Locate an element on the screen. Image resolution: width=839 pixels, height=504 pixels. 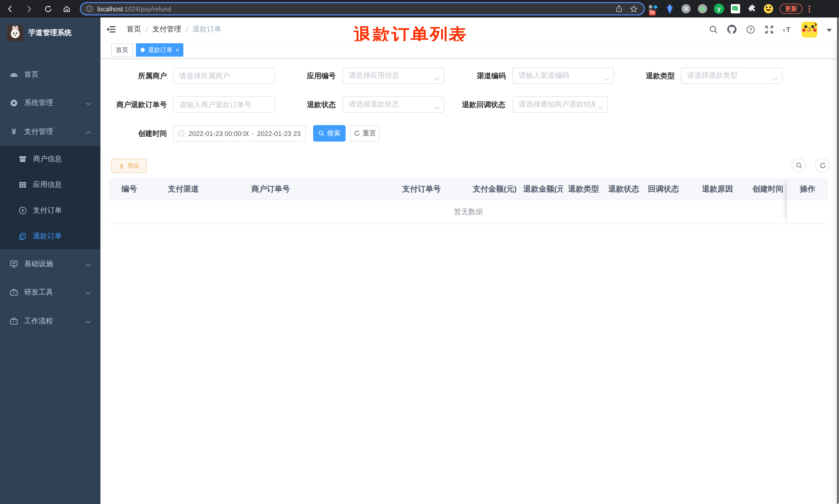
show-search-toggle-button is located at coordinates (799, 165).